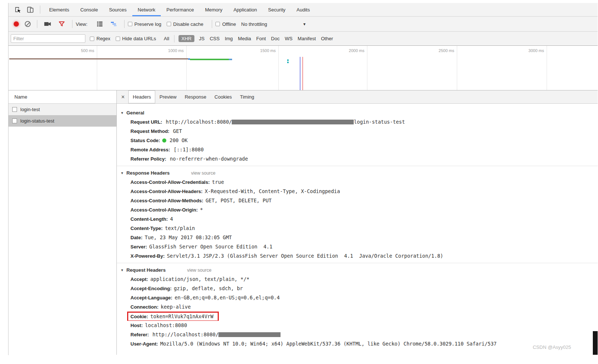  Describe the element at coordinates (357, 298) in the screenshot. I see `header-line: Accept-Language:en-GB,en;q=0.8,en-US;q=0…` at that location.